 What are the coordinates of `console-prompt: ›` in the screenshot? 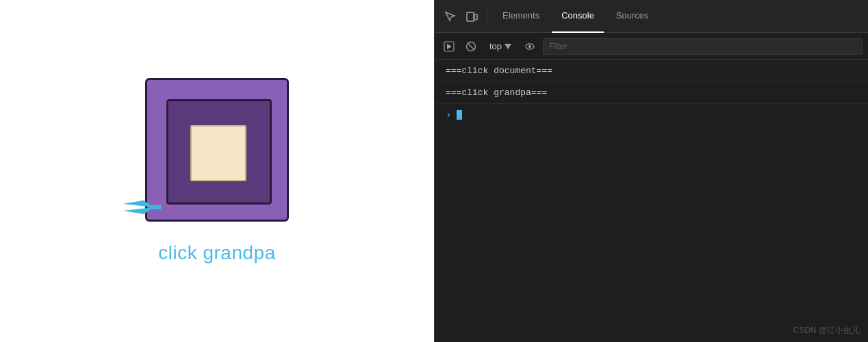 It's located at (652, 115).